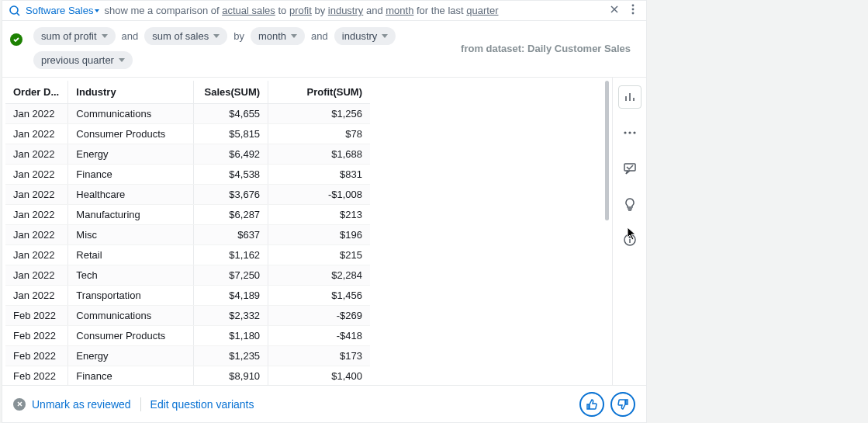  What do you see at coordinates (188, 296) in the screenshot?
I see `table-row: Jan 2022Transportation$4,189$1,456` at bounding box center [188, 296].